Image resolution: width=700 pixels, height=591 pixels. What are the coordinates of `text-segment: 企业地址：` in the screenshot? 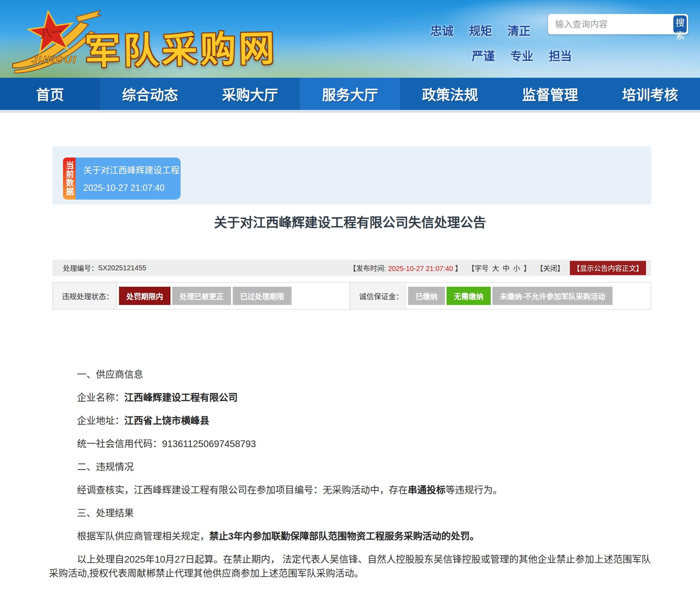 It's located at (101, 421).